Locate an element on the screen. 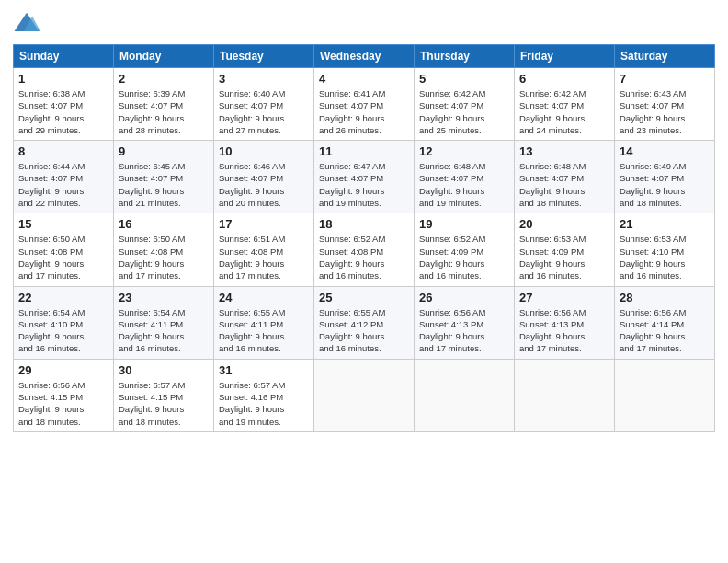  day-number: 10 is located at coordinates (264, 151).